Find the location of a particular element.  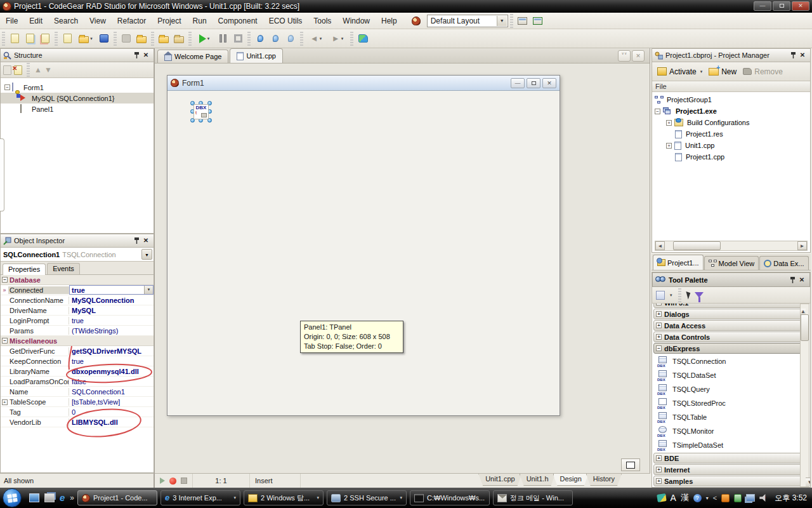

tray-app-icon is located at coordinates (726, 498).